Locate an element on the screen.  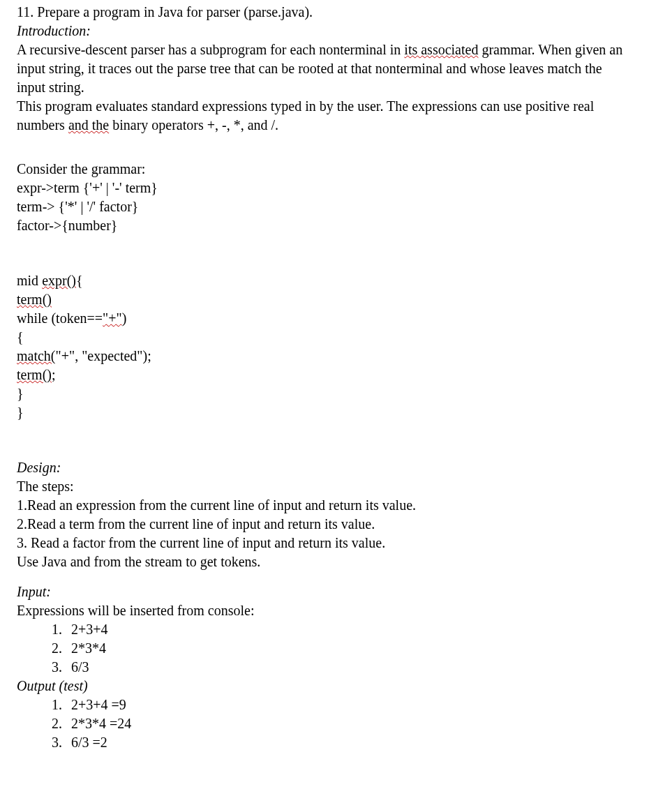
design-step-3: 3. Read a factor from the current line o… is located at coordinates (324, 543).